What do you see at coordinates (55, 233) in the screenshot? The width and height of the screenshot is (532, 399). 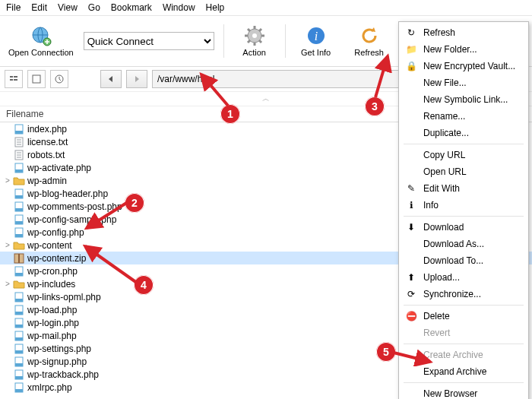 I see `file-name-label: wp-config.php` at bounding box center [55, 233].